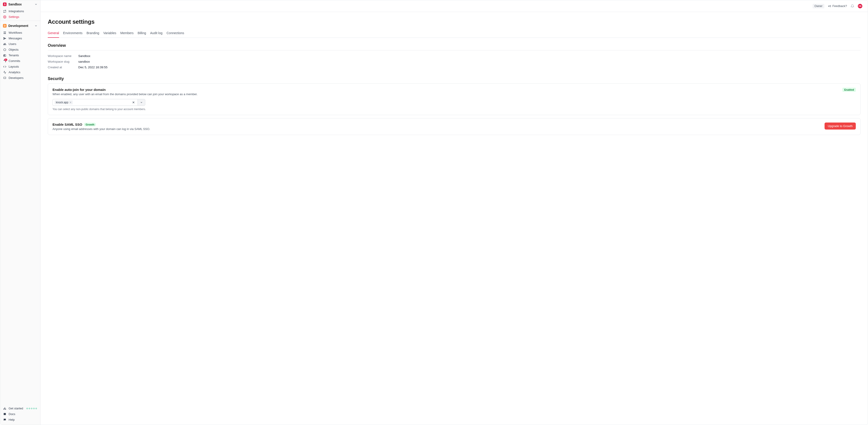 The width and height of the screenshot is (868, 425). Describe the element at coordinates (175, 33) in the screenshot. I see `tab-connections: Connections` at that location.